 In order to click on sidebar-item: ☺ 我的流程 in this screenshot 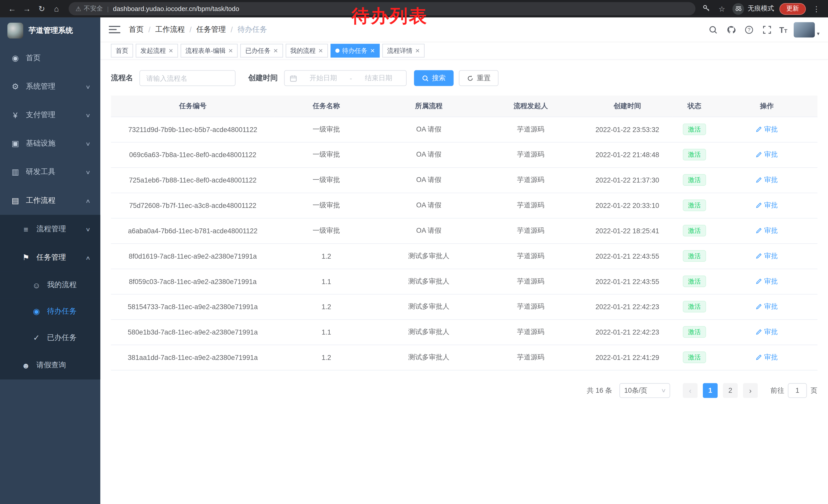, I will do `click(50, 285)`.